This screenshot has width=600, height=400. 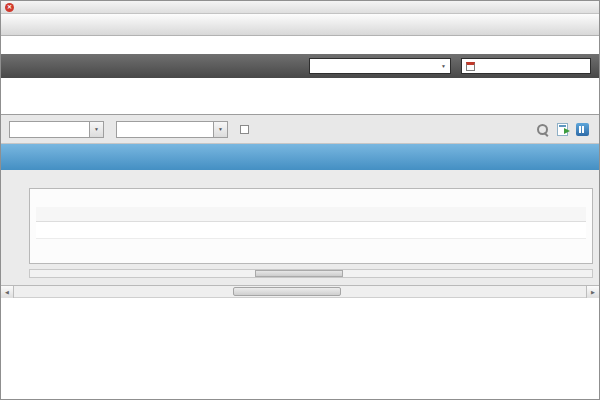 I want to click on website-select, so click(x=380, y=66).